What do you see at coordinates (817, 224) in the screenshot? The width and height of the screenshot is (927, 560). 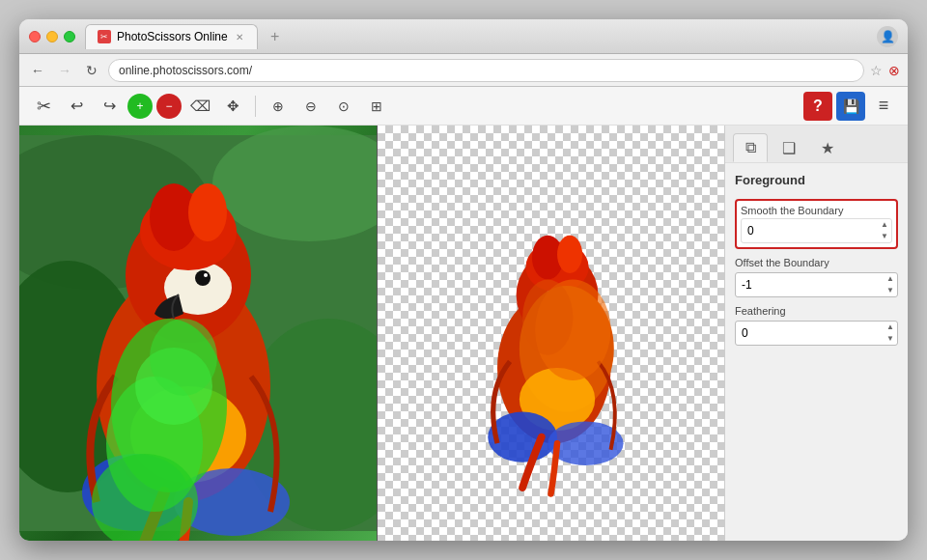 I see `smooth-boundary-group: Smooth the Boundary ▲ ▼` at bounding box center [817, 224].